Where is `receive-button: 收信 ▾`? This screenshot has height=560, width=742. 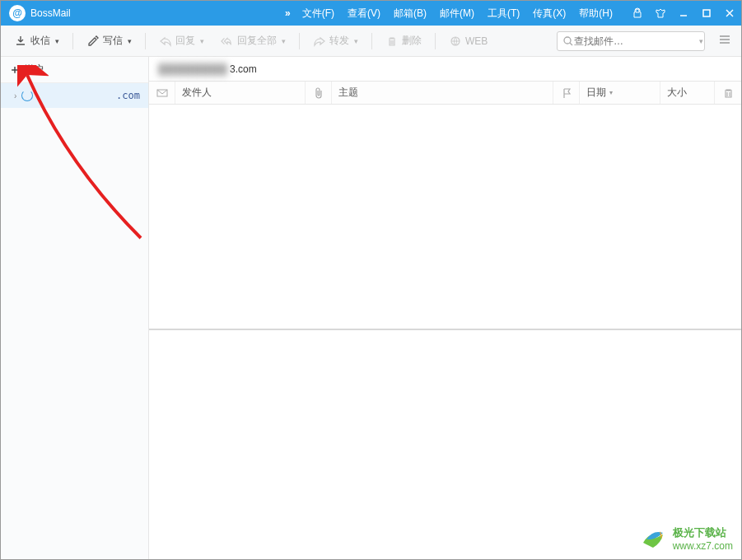 receive-button: 收信 ▾ is located at coordinates (36, 41).